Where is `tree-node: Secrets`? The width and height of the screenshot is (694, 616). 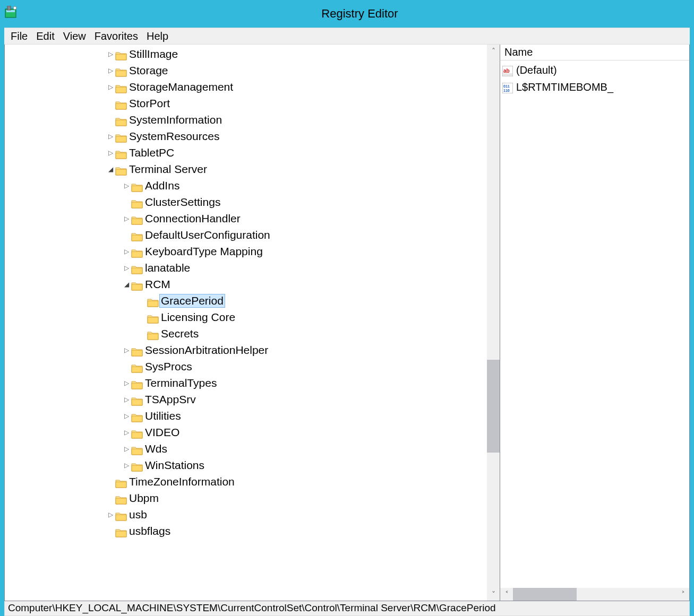
tree-node: Secrets is located at coordinates (252, 333).